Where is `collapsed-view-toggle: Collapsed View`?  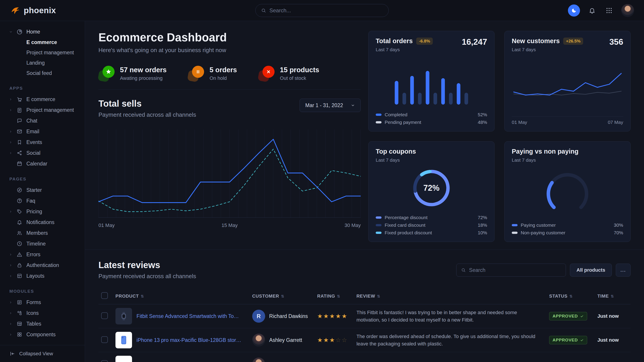
collapsed-view-toggle: Collapsed View is located at coordinates (42, 354).